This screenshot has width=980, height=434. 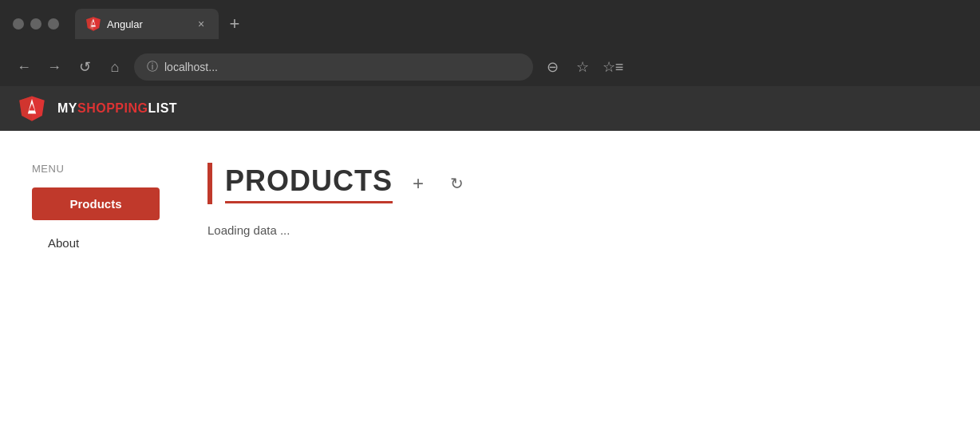 What do you see at coordinates (578, 230) in the screenshot?
I see `loading-text: Loading data ...` at bounding box center [578, 230].